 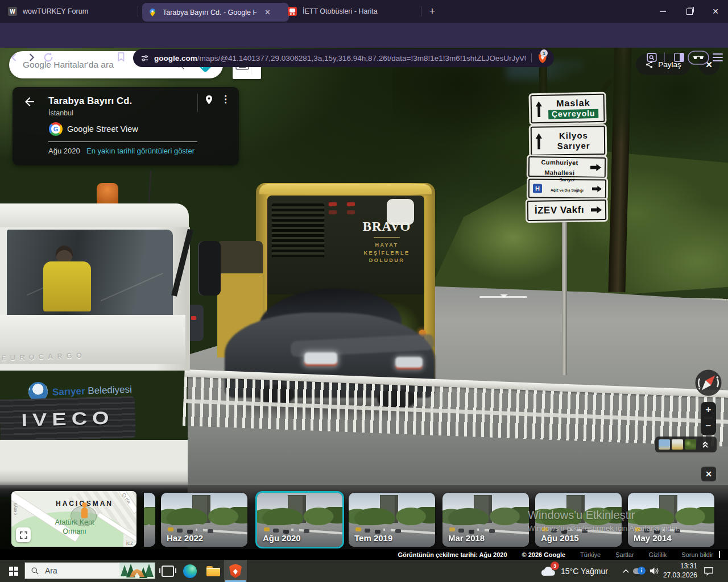 What do you see at coordinates (718, 57) in the screenshot?
I see `menu-icon` at bounding box center [718, 57].